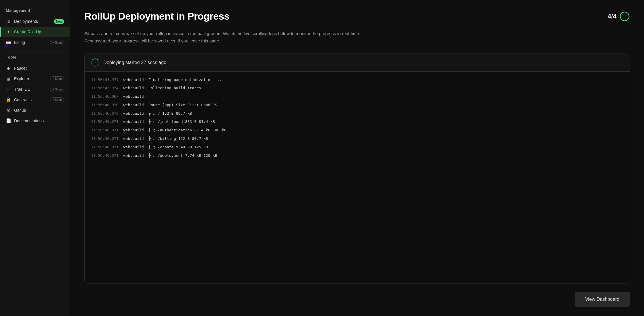 The image size is (644, 316). Describe the element at coordinates (95, 63) in the screenshot. I see `spinning-circle-icon` at that location.